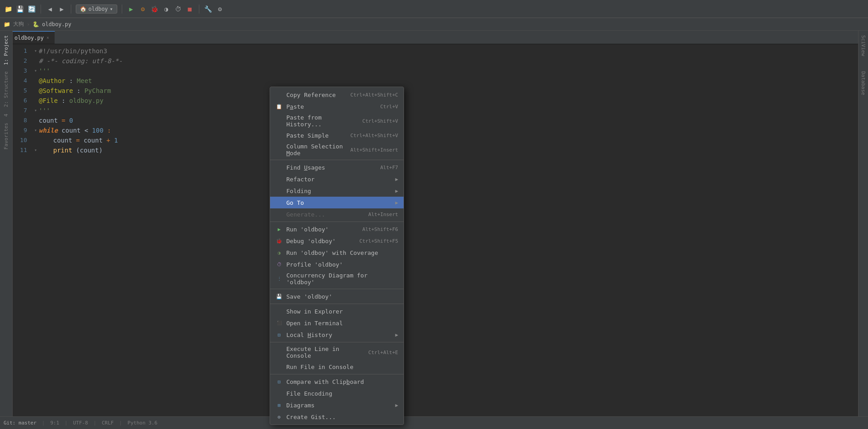 The height and width of the screenshot is (429, 868). Describe the element at coordinates (331, 106) in the screenshot. I see `menu-label-paste: Paste` at that location.